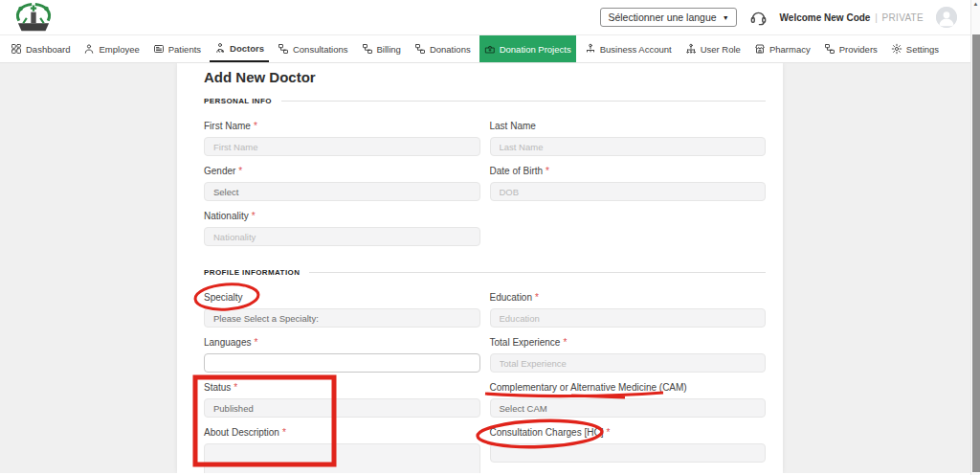 This screenshot has height=475, width=980. What do you see at coordinates (758, 17) in the screenshot?
I see `support-headset-icon` at bounding box center [758, 17].